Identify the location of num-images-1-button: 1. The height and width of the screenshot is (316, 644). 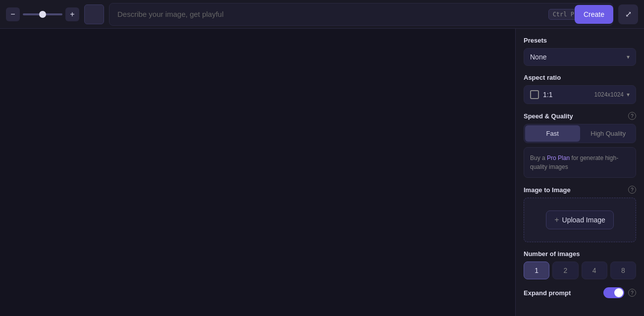
(537, 270).